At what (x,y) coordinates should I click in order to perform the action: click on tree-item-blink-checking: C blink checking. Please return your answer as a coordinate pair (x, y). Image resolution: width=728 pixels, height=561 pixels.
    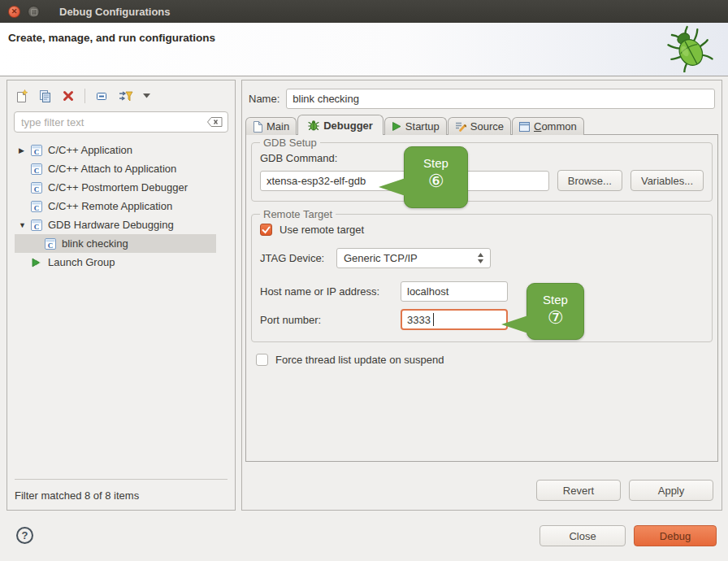
    Looking at the image, I should click on (115, 244).